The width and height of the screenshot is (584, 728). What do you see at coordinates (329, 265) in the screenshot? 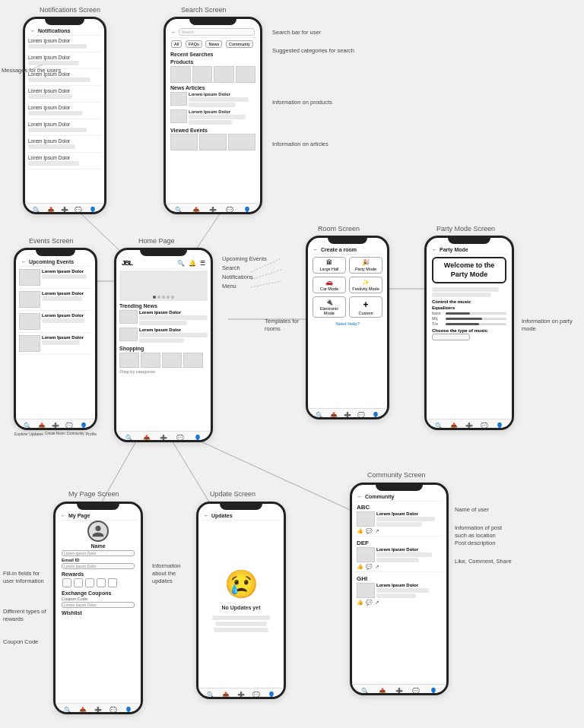
I see `mode-large-hall: 🏛 Large Hall` at bounding box center [329, 265].